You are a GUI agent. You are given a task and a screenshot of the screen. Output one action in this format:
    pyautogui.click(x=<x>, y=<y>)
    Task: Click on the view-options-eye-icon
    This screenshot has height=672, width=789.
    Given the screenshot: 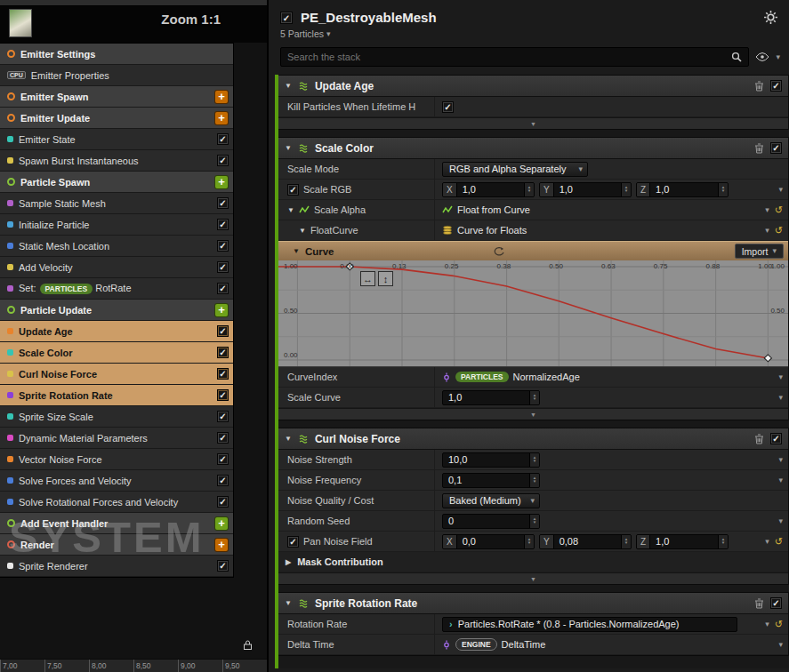 What is the action you would take?
    pyautogui.click(x=762, y=57)
    